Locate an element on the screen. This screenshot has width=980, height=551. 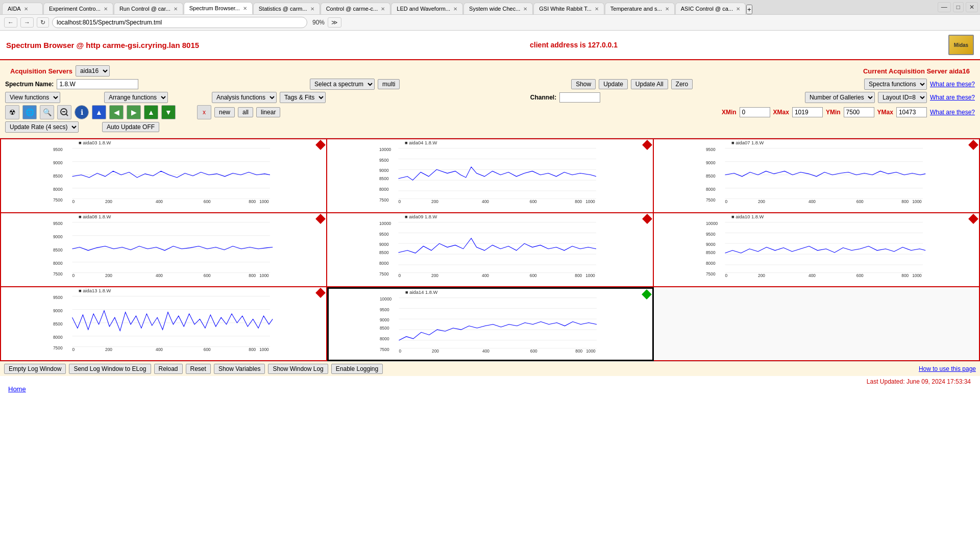
blue-arrow-icon-button: ▲ is located at coordinates (99, 112).